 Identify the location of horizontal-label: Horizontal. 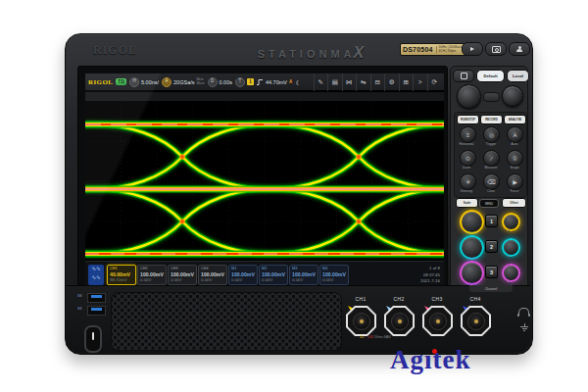
(466, 144).